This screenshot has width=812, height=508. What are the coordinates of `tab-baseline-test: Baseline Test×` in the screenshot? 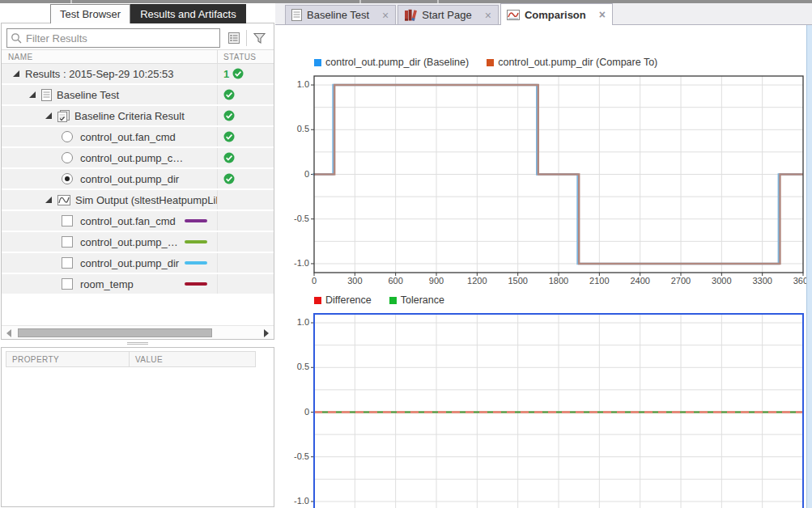 It's located at (340, 15).